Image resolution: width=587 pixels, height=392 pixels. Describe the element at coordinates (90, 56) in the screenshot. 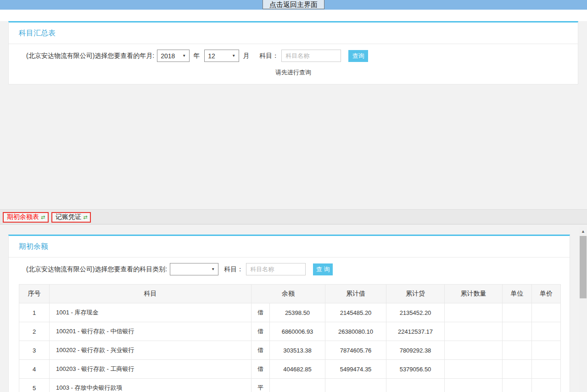

I see `summary-filter-label: (北京安达物流有限公司)选择您要查看的年月:` at that location.